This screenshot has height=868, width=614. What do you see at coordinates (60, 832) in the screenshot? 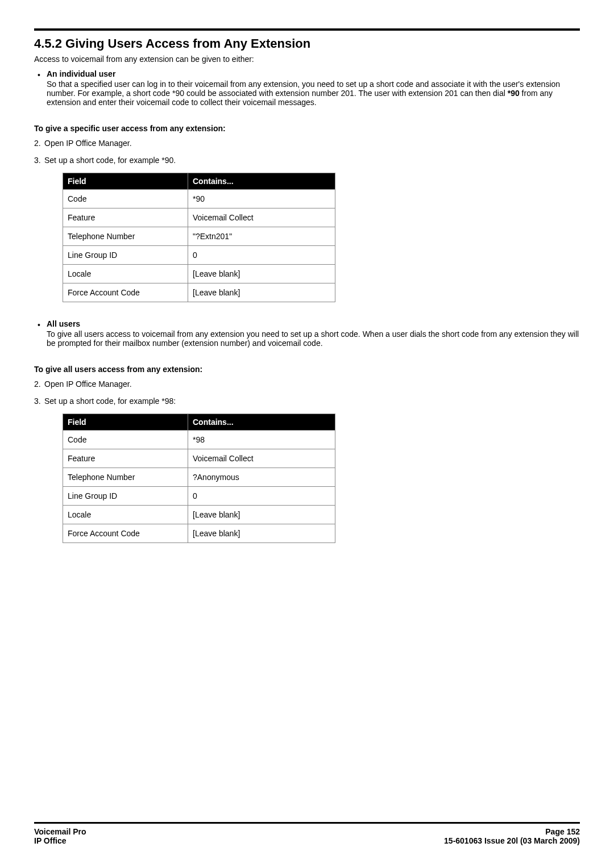
I see `footer-left-1: Voicemail Pro` at bounding box center [60, 832].